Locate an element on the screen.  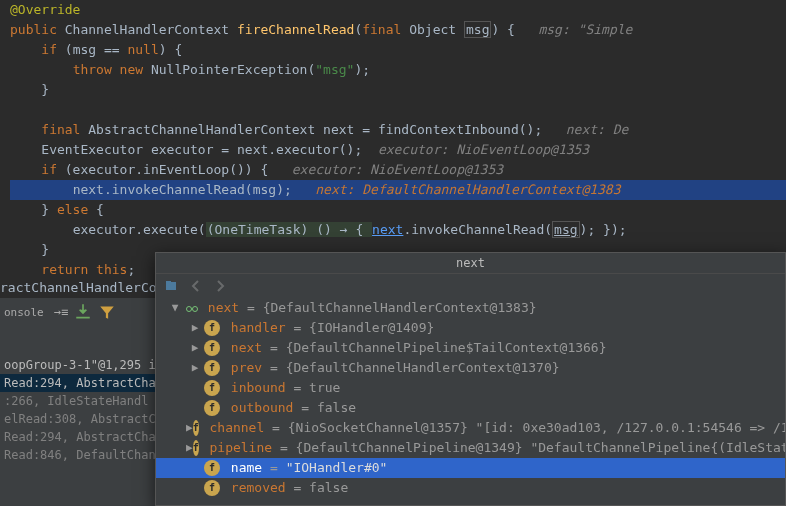
var-value: {IOHandler@1409} is located at coordinates (372, 328).